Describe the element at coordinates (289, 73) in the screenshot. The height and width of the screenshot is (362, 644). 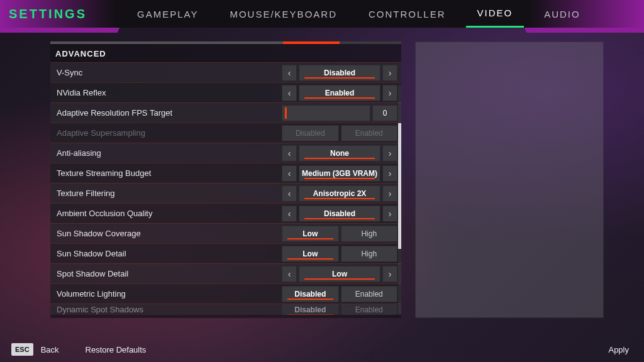
I see `vsync-prev: ‹` at that location.